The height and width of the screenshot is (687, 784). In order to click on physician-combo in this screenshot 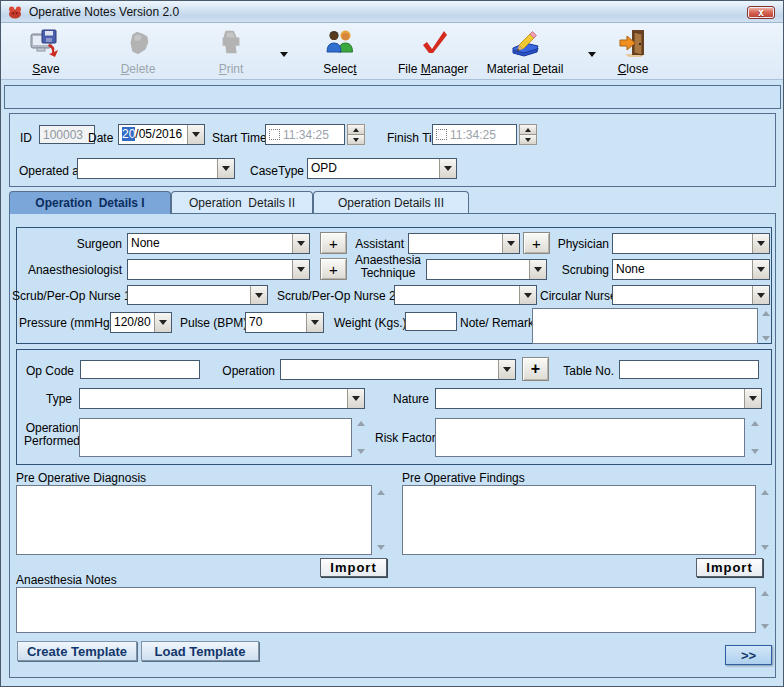, I will do `click(691, 244)`.